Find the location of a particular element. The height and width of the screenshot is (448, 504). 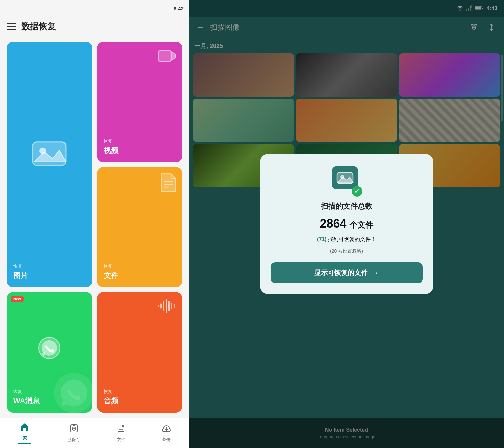

nav-active-indicator is located at coordinates (25, 444).